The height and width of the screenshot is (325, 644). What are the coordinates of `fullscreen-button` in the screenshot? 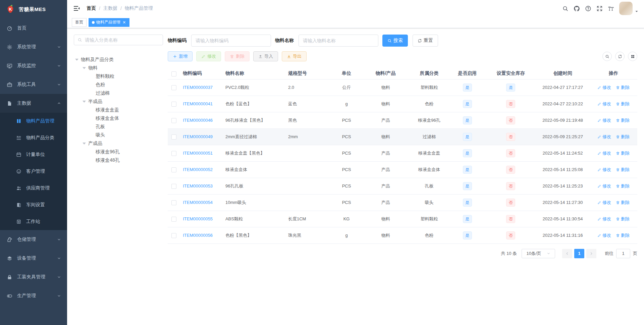 It's located at (599, 8).